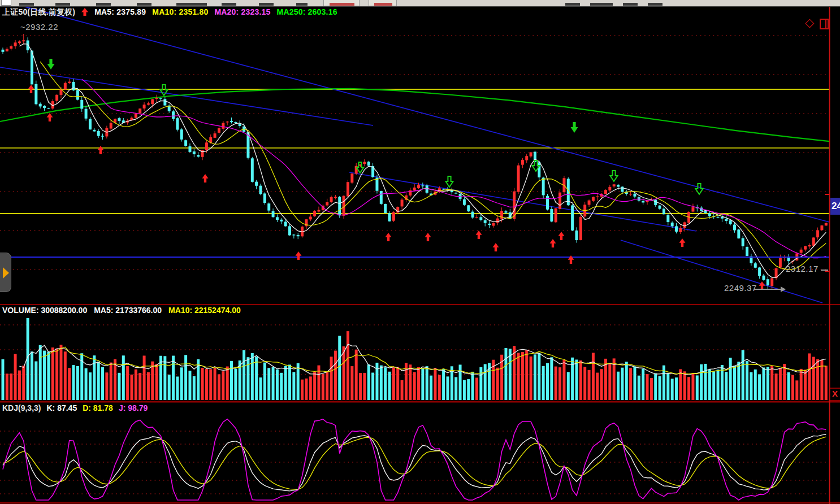 This screenshot has height=504, width=840. Describe the element at coordinates (85, 12) in the screenshot. I see `up-arrow-icon` at that location.